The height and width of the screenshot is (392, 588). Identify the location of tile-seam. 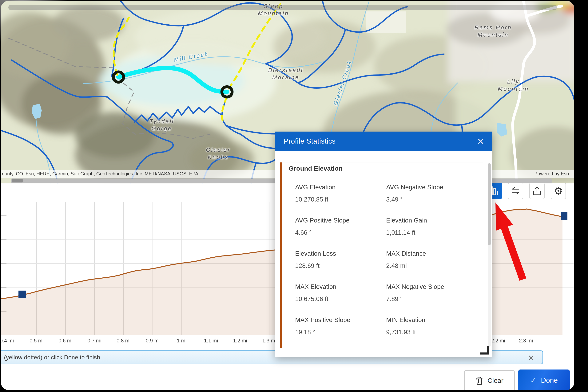
(386, 22).